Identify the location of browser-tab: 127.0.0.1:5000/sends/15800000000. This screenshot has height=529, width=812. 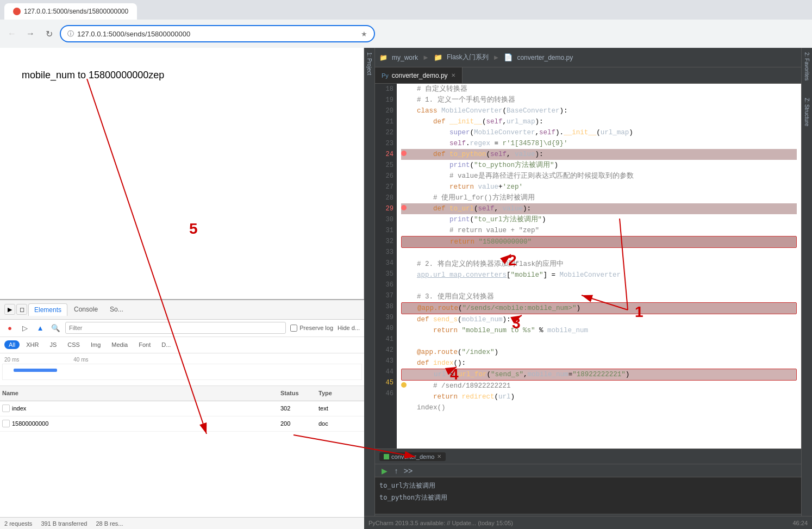
(71, 11).